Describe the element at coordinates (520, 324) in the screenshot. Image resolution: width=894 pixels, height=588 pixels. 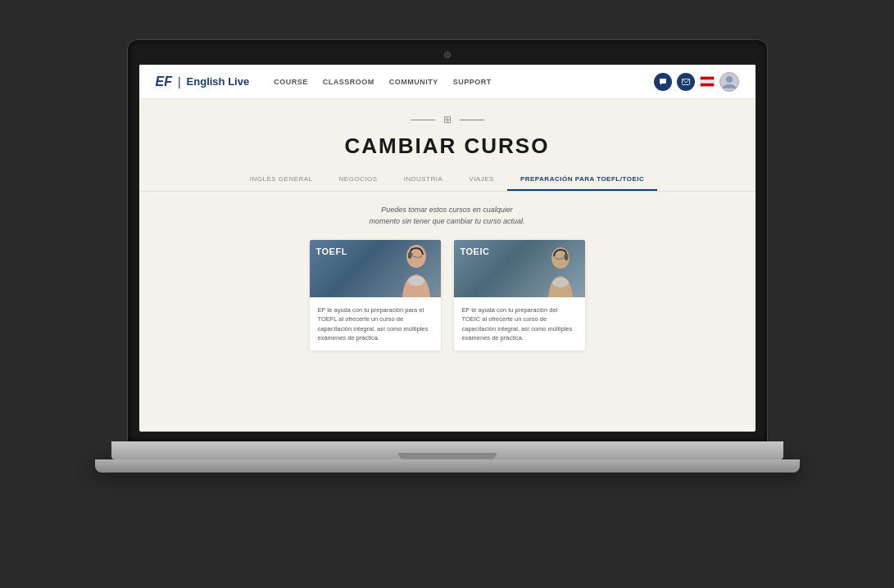
I see `toeic-card-description: EF te ayuda con tu preparación del TOEIC…` at that location.